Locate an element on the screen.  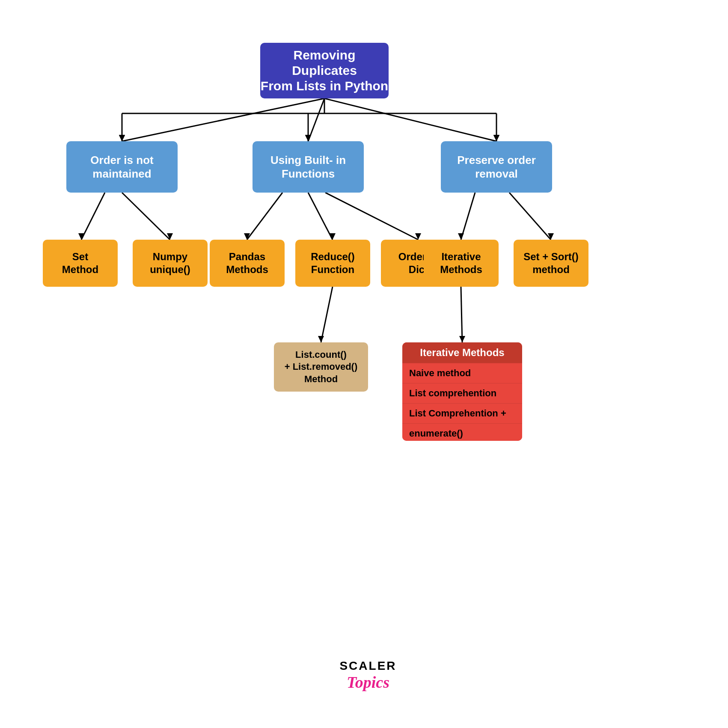
built-in-functions-label: Using Built- in Functions is located at coordinates (308, 167).